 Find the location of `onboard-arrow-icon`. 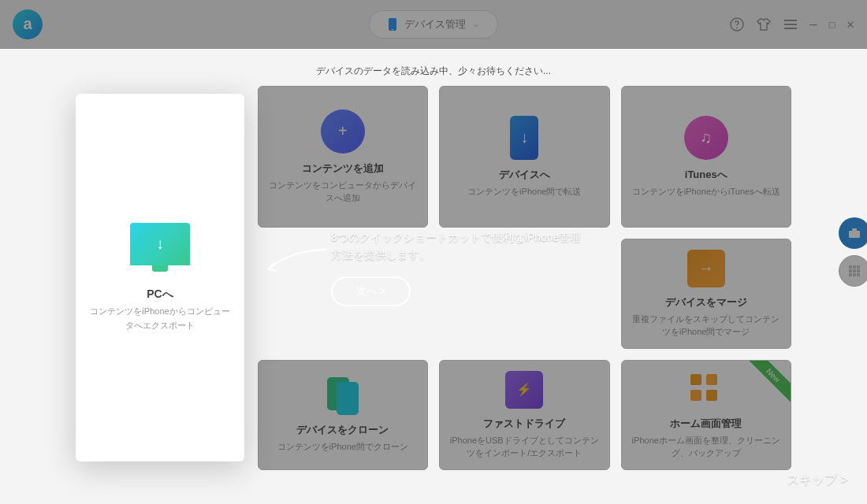

onboard-arrow-icon is located at coordinates (296, 261).